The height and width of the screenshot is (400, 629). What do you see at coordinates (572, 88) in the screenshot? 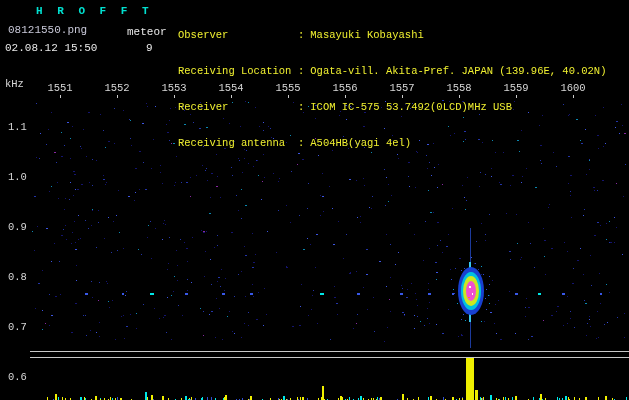
I see `x-tick-label: 1600` at bounding box center [572, 88].